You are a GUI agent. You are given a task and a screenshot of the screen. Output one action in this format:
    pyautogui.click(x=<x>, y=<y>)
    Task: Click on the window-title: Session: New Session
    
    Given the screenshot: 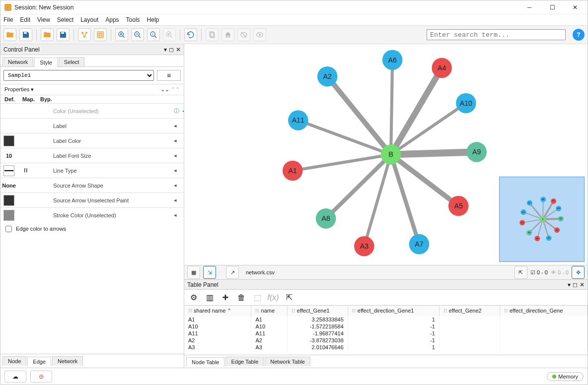 What is the action you would take?
    pyautogui.click(x=44, y=7)
    